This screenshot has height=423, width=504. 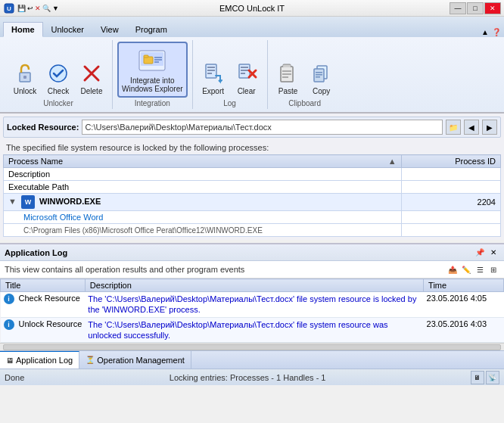 I want to click on integration-group-label: Integration, so click(x=153, y=103).